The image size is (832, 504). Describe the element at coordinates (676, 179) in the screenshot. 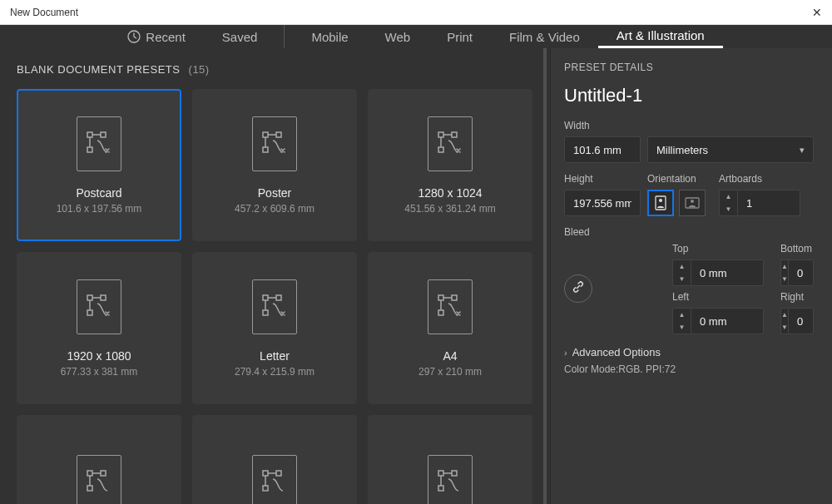

I see `orientation-label: Orientation` at that location.